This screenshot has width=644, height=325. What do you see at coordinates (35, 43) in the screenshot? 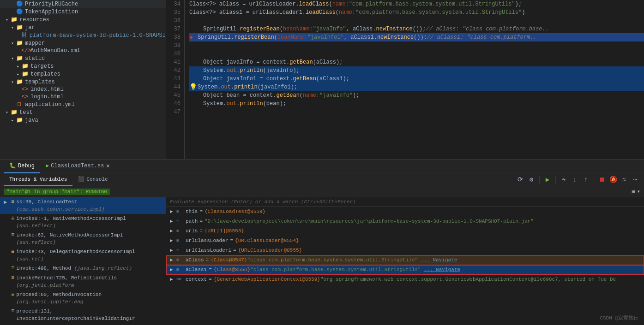
I see `sidebar-label: mapper` at bounding box center [35, 43].